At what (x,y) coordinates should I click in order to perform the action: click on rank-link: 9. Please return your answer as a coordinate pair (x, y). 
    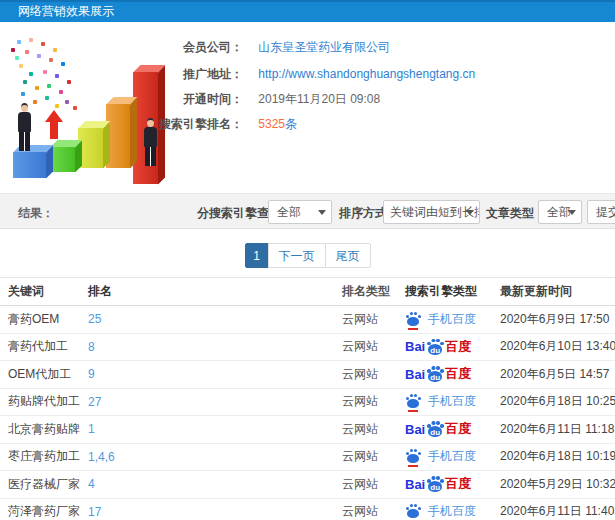
    Looking at the image, I should click on (92, 374).